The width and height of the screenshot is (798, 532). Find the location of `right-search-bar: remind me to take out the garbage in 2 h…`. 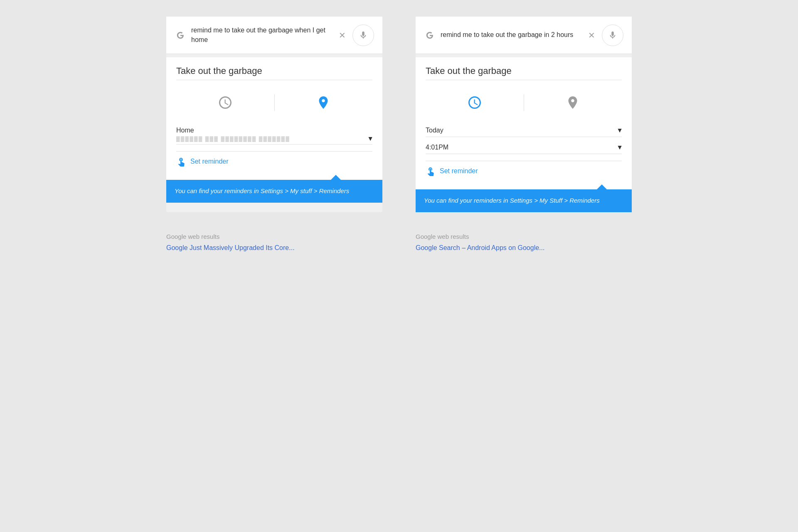

right-search-bar: remind me to take out the garbage in 2 h… is located at coordinates (524, 35).